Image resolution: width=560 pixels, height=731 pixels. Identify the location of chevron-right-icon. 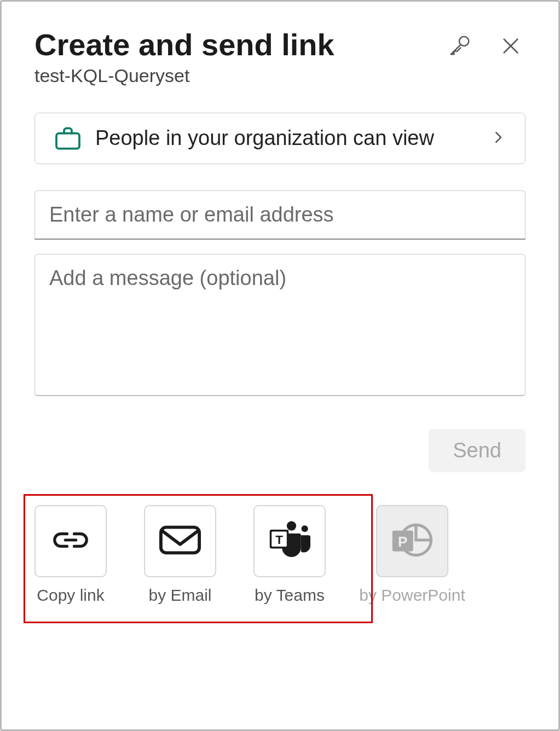
(500, 138).